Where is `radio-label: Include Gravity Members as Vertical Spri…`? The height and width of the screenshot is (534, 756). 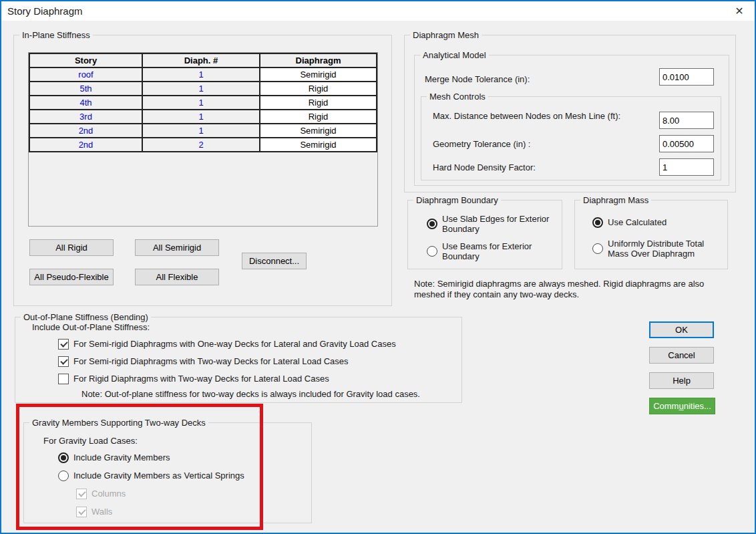
radio-label: Include Gravity Members as Vertical Spri… is located at coordinates (159, 476).